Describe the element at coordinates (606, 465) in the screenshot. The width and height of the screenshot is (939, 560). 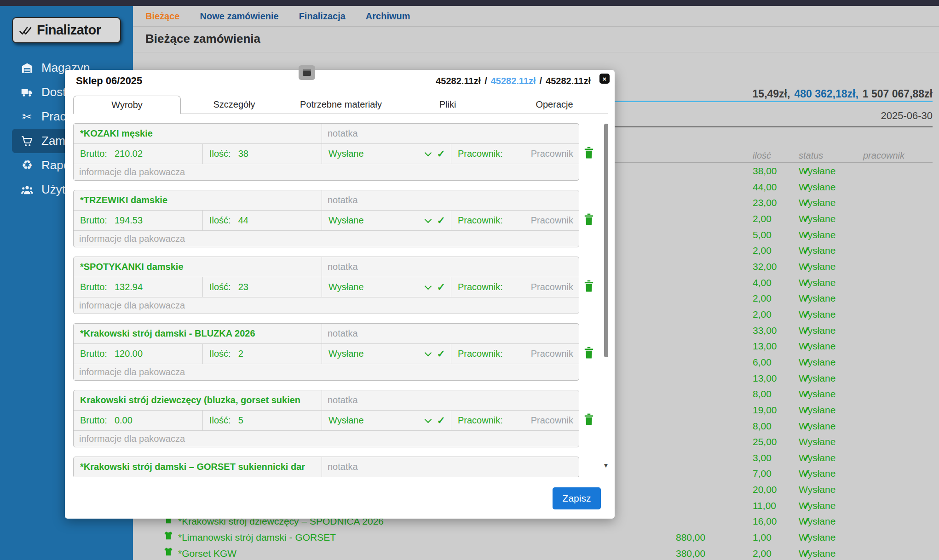
I see `scroll-down-icon: ▼` at that location.